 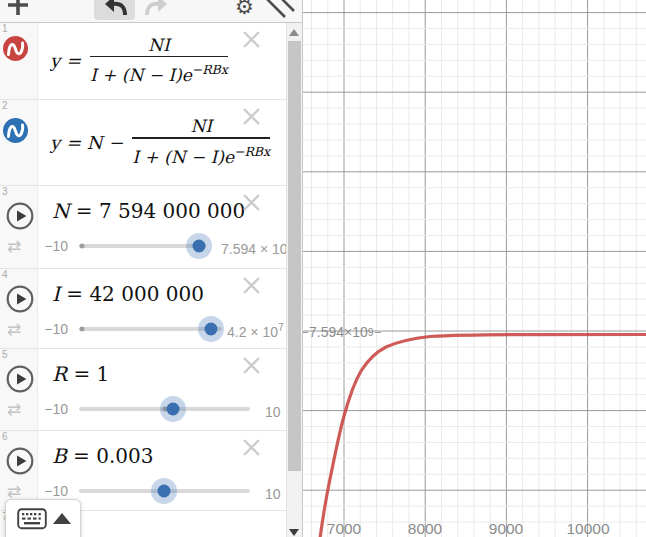 I want to click on slider-max-label: 7.594 × 109, so click(x=257, y=248).